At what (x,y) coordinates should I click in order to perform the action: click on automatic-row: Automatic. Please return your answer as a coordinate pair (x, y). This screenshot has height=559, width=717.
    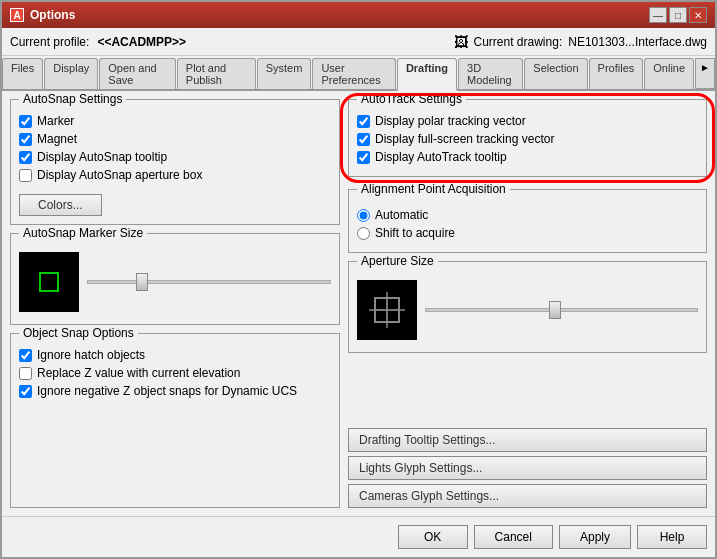
    Looking at the image, I should click on (528, 215).